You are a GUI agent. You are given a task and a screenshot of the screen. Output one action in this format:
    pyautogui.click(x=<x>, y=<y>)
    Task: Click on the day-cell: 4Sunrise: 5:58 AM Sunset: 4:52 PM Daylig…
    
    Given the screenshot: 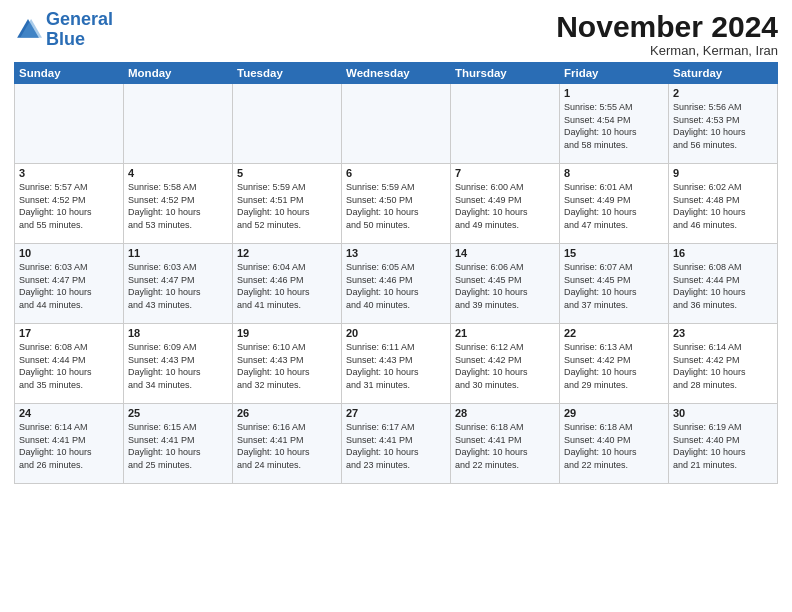 What is the action you would take?
    pyautogui.click(x=178, y=204)
    